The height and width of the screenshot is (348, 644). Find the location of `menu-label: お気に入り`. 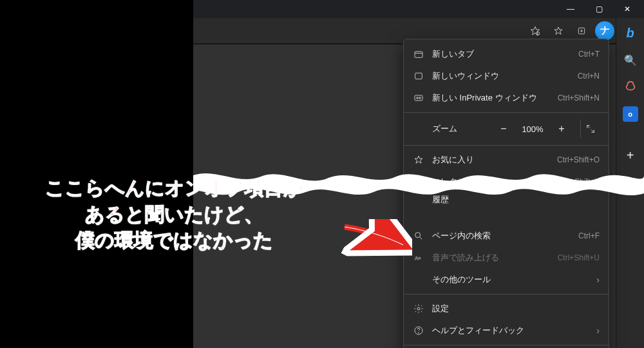

menu-label: お気に入り is located at coordinates (491, 160).